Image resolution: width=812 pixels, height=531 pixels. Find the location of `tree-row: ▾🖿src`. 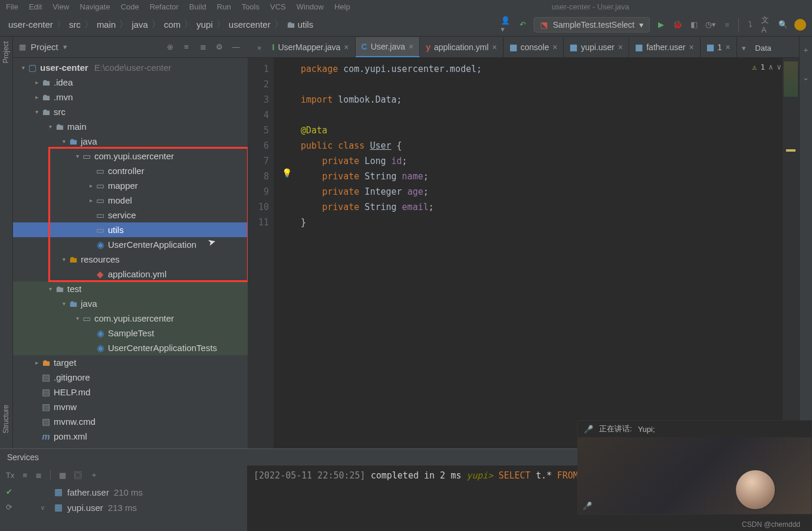

tree-row: ▾🖿src is located at coordinates (130, 112).